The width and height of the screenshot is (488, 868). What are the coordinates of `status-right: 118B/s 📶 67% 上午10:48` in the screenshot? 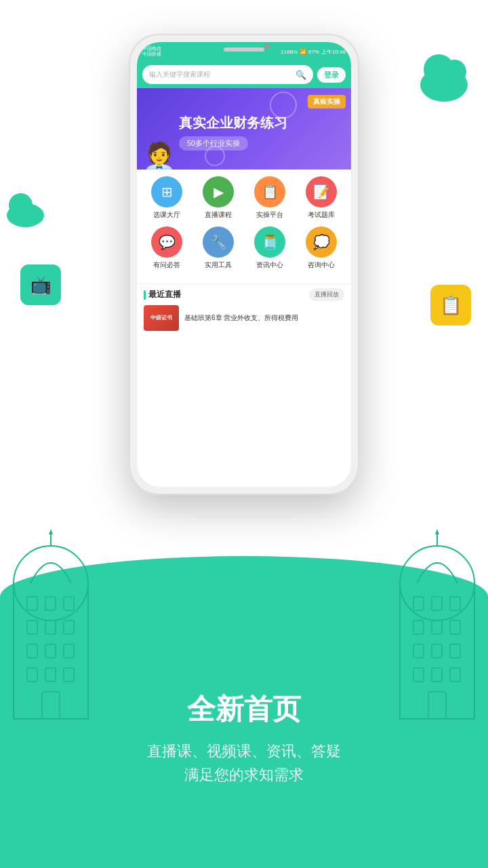 It's located at (313, 52).